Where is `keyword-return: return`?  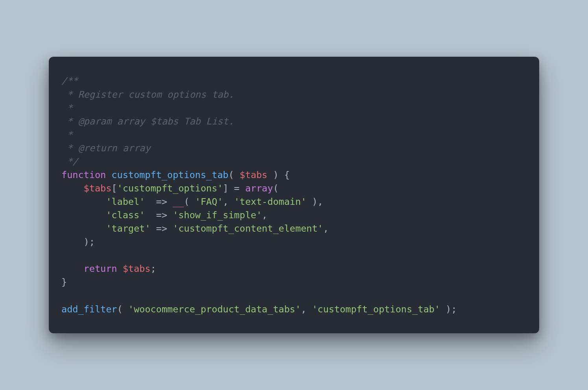 keyword-return: return is located at coordinates (101, 269).